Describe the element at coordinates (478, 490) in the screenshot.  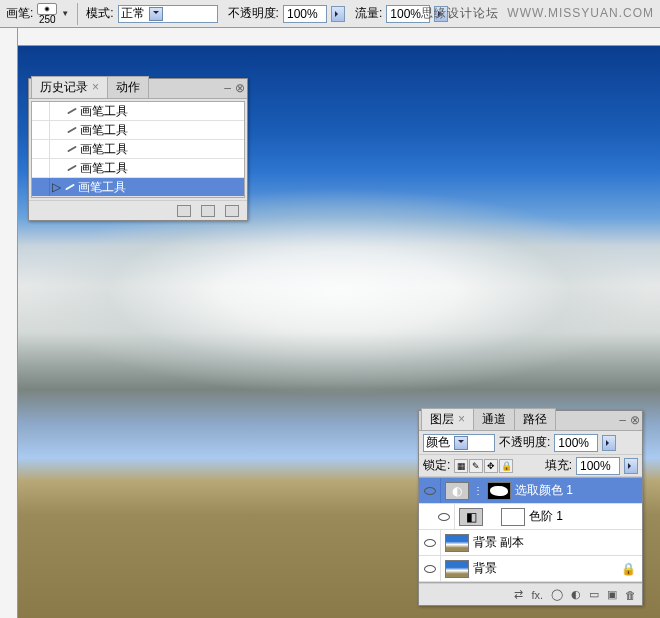
I see `link-icon: ⋮` at that location.